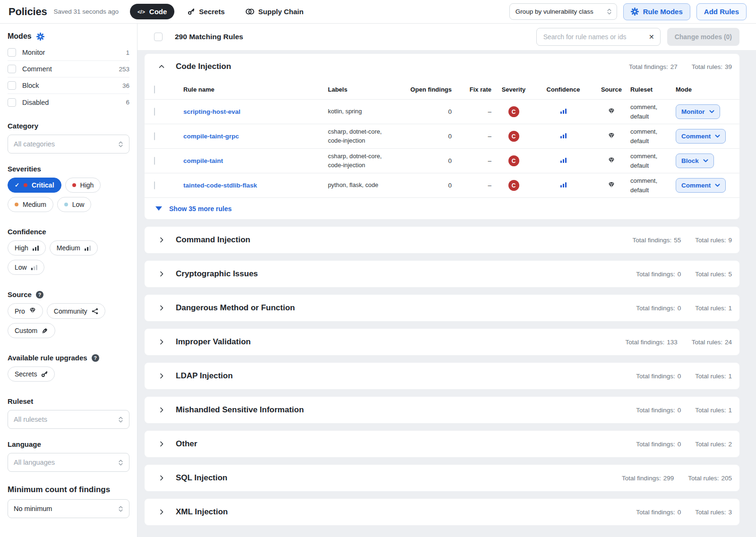 The image size is (756, 537). What do you see at coordinates (442, 512) in the screenshot?
I see `vulnerability-class-section: XML Injection Total findings:0 Total rul…` at bounding box center [442, 512].